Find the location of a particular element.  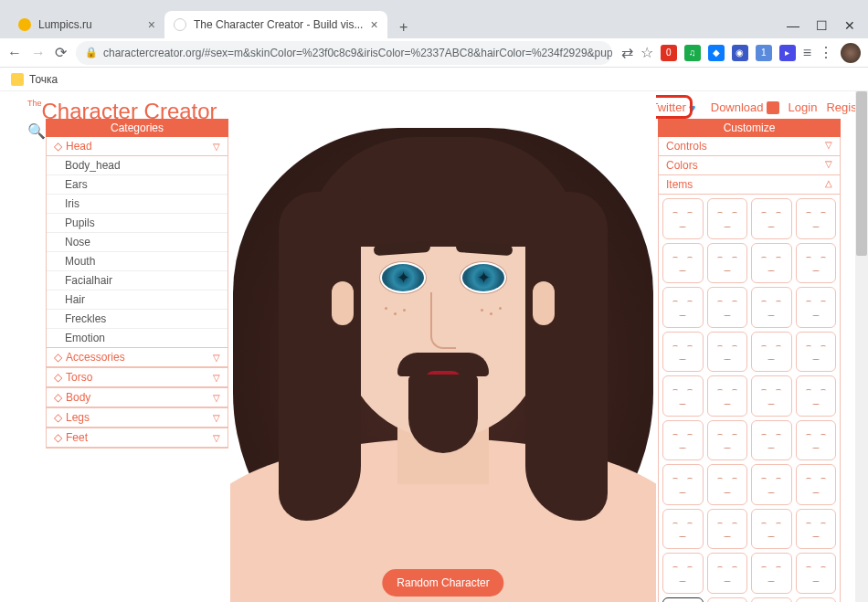

category-item: Facialhair is located at coordinates (137, 281).